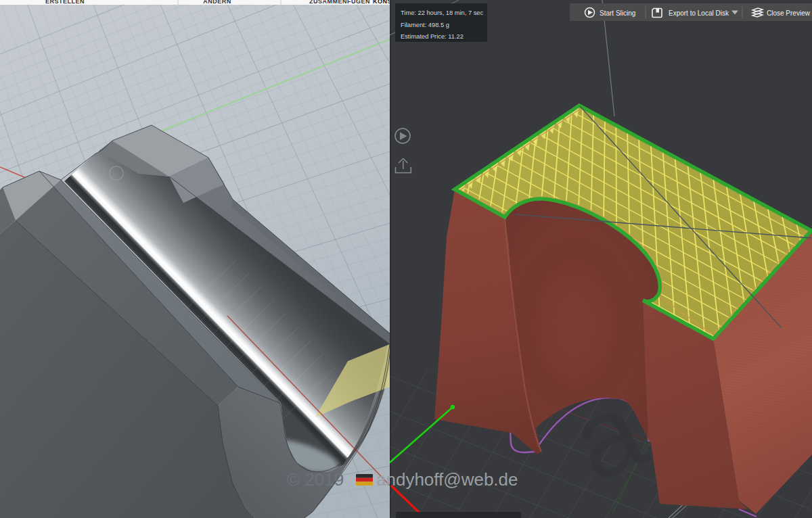  Describe the element at coordinates (315, 479) in the screenshot. I see `svg-text: © 2019` at that location.